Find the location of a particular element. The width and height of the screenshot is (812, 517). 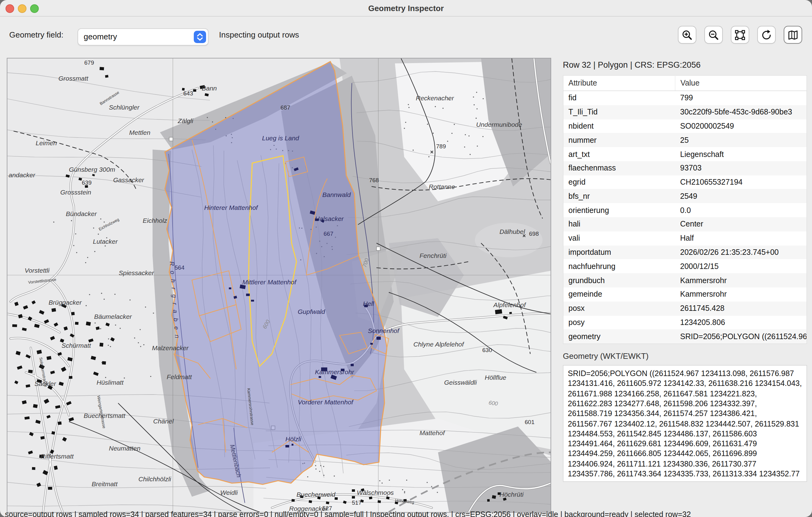

map-label: Rottanne is located at coordinates (442, 187).